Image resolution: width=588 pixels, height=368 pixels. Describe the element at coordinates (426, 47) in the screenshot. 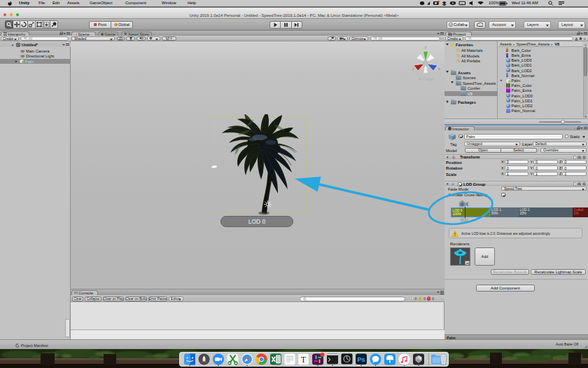

I see `svg-text: y` at that location.